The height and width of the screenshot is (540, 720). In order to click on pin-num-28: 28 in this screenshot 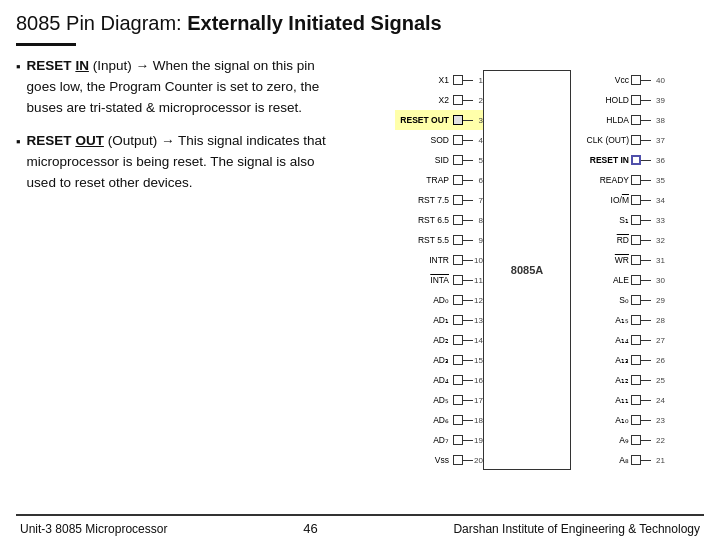, I will do `click(660, 320)`.